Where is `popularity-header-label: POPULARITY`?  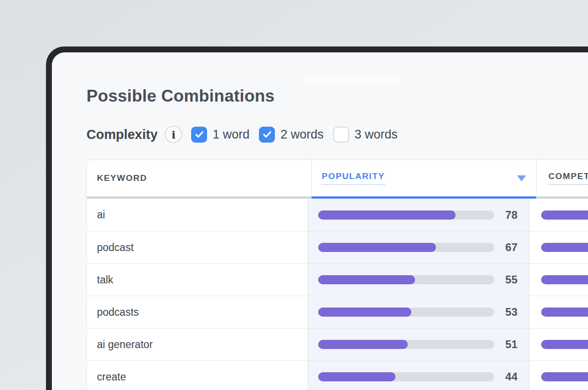 popularity-header-label: POPULARITY is located at coordinates (353, 178).